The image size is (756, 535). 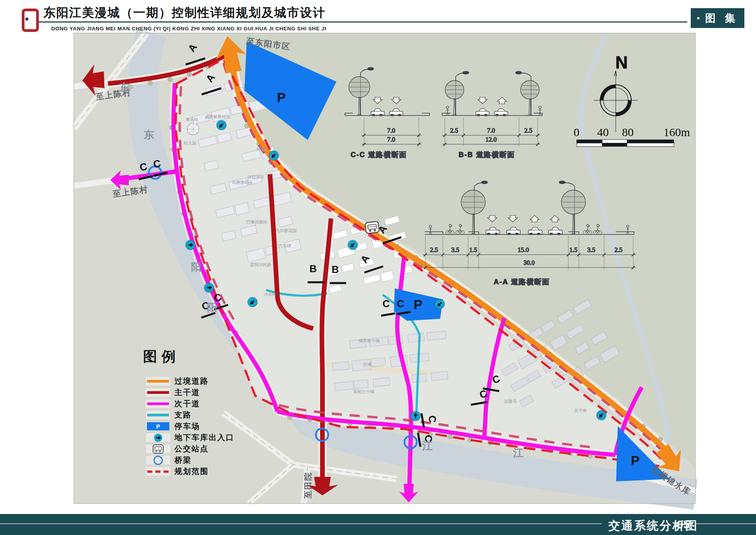 What do you see at coordinates (176, 426) in the screenshot?
I see `legend-rows: 过境道路主干道次干道支路P停车场地下车库出入口公交站点桥梁规划范围` at bounding box center [176, 426].